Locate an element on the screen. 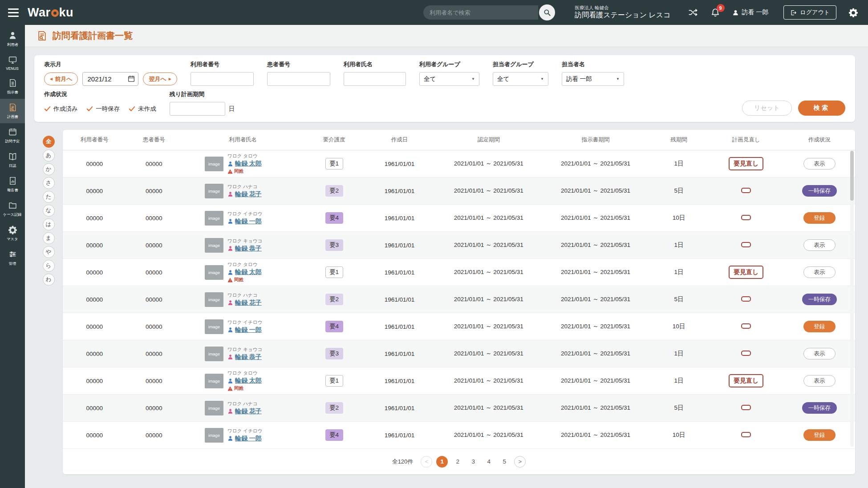 This screenshot has height=488, width=868. sidebar-item-reports: 報告書 is located at coordinates (12, 184).